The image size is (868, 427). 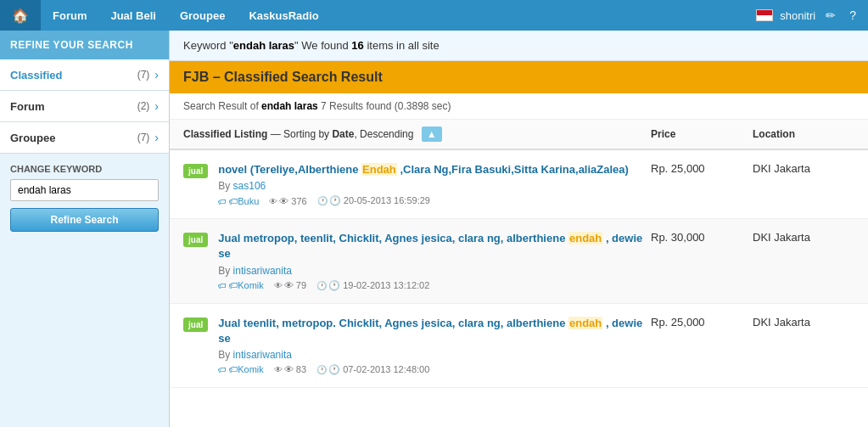 I want to click on item-views: 👁 376, so click(x=288, y=201).